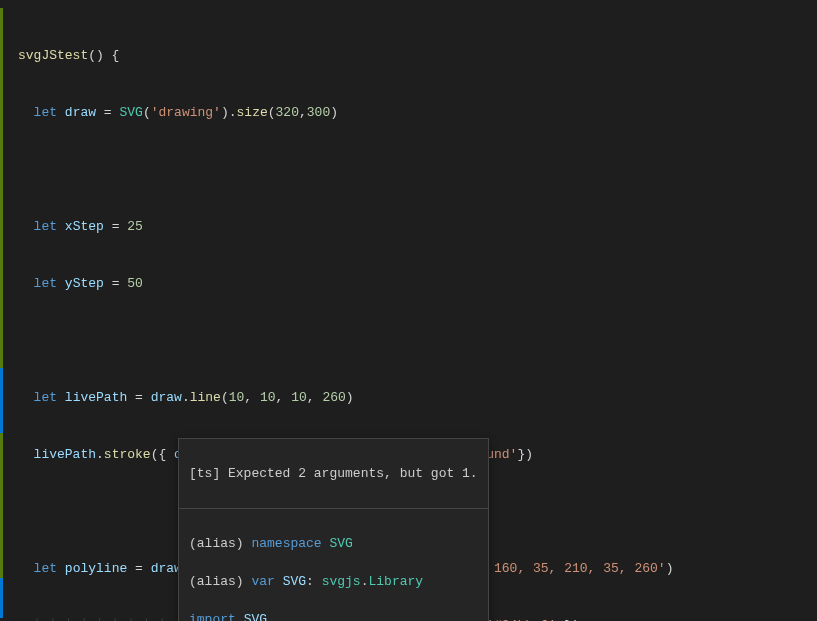 This screenshot has width=817, height=621. Describe the element at coordinates (334, 474) in the screenshot. I see `hover-error-line: [ts] Expected 2 arguments, but got 1.` at that location.